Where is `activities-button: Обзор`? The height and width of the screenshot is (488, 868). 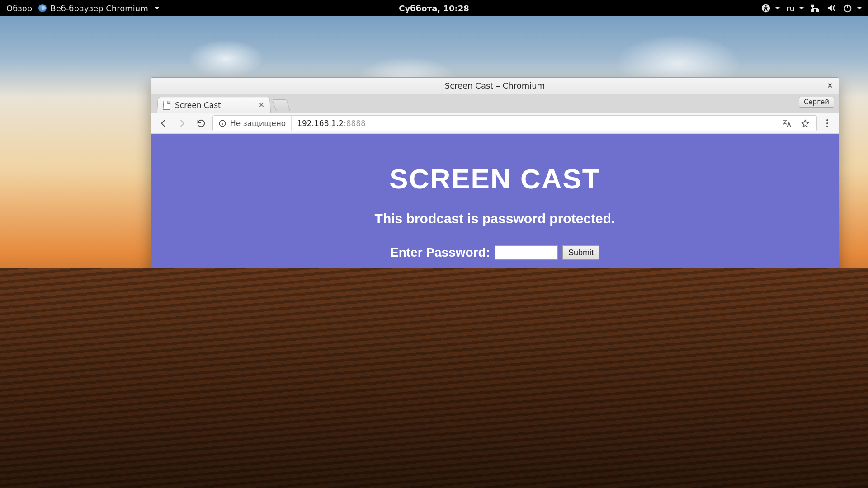
activities-button: Обзор is located at coordinates (19, 8).